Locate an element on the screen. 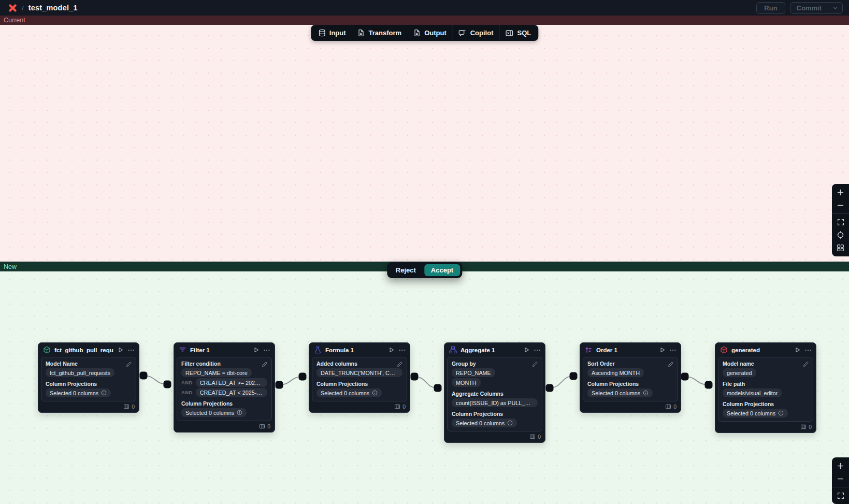 Image resolution: width=849 pixels, height=504 pixels. plus-icon is located at coordinates (840, 193).